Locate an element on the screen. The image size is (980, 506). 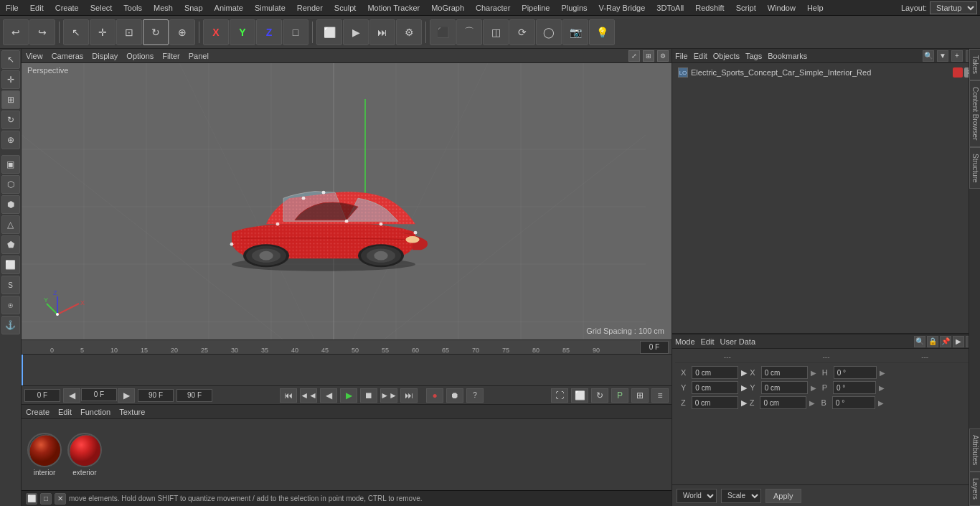
vp-btn-expand: ⤢ is located at coordinates (634, 56).